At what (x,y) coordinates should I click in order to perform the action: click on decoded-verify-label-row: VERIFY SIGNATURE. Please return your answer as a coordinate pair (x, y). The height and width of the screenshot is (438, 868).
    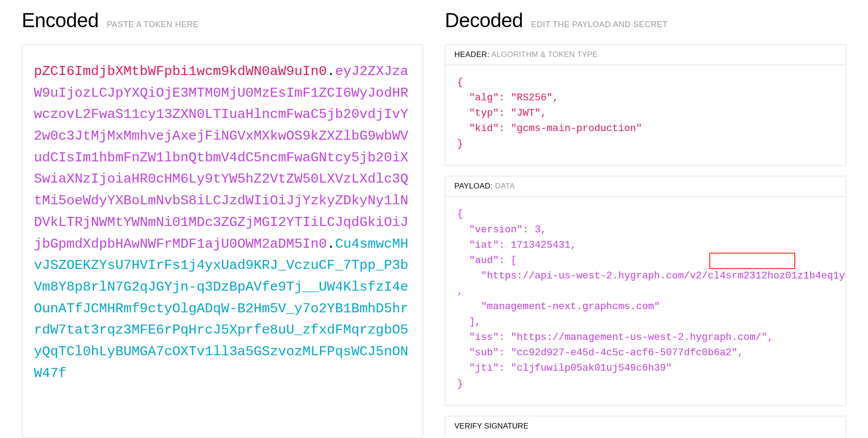
    Looking at the image, I should click on (646, 426).